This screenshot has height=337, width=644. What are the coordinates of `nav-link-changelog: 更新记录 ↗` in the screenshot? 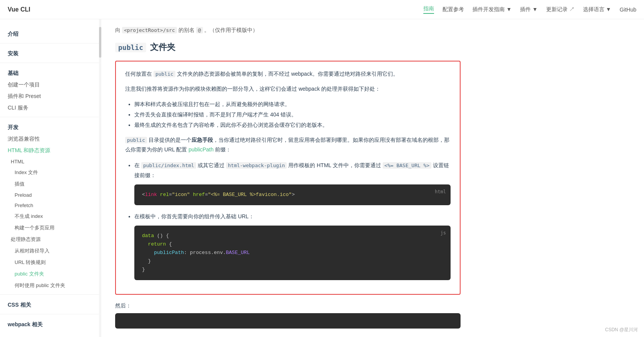 It's located at (560, 10).